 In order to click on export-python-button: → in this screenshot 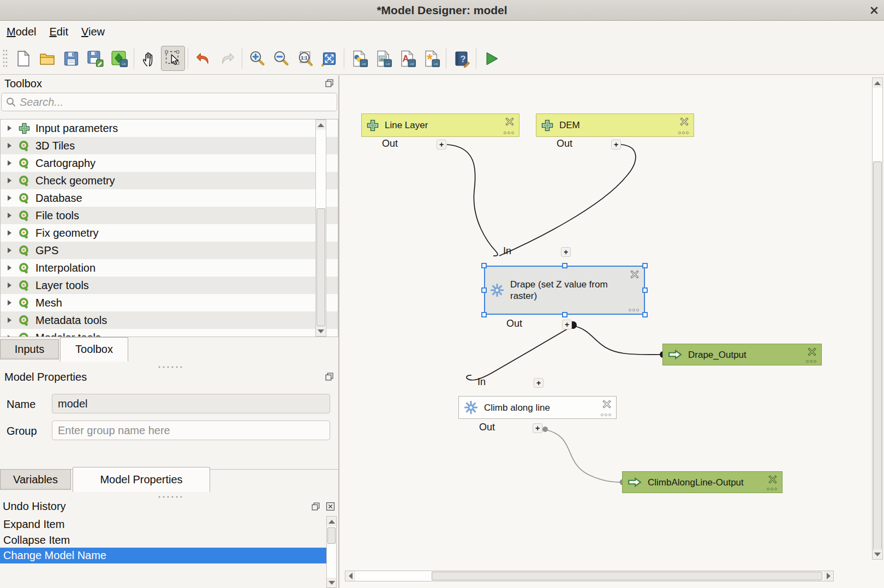, I will do `click(359, 58)`.